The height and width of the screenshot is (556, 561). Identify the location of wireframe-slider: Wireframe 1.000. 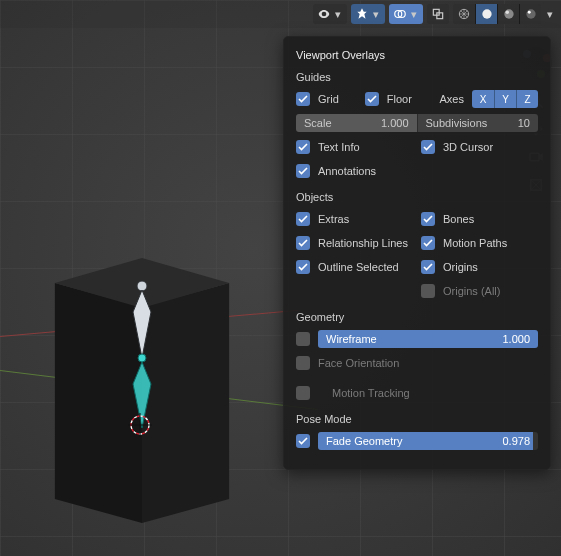
(428, 339).